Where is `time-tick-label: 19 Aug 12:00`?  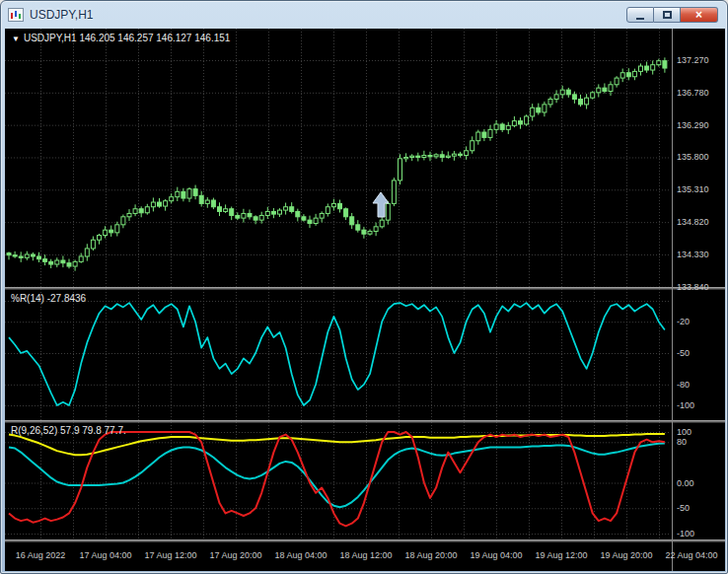
time-tick-label: 19 Aug 12:00 is located at coordinates (560, 555).